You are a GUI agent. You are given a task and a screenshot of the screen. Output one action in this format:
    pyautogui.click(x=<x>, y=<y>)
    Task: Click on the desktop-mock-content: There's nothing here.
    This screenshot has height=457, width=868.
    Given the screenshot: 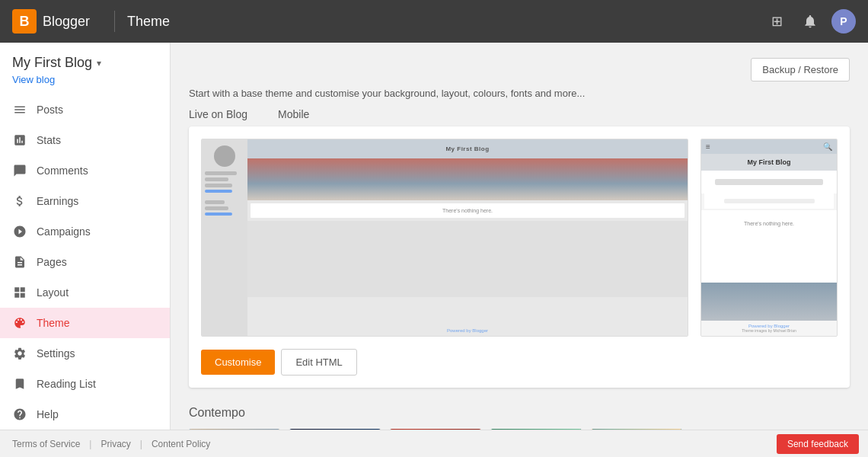 What is the action you would take?
    pyautogui.click(x=468, y=210)
    